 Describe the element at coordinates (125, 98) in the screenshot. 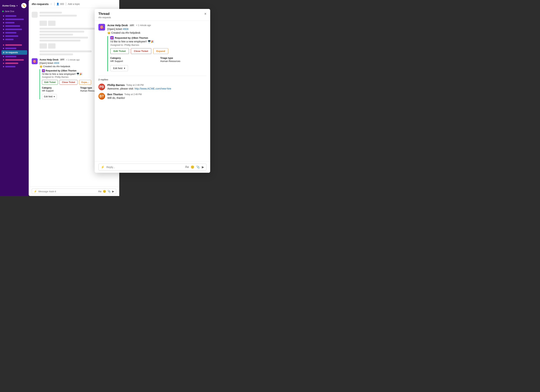

I see `reply-2-text: Will do, thanks!` at that location.